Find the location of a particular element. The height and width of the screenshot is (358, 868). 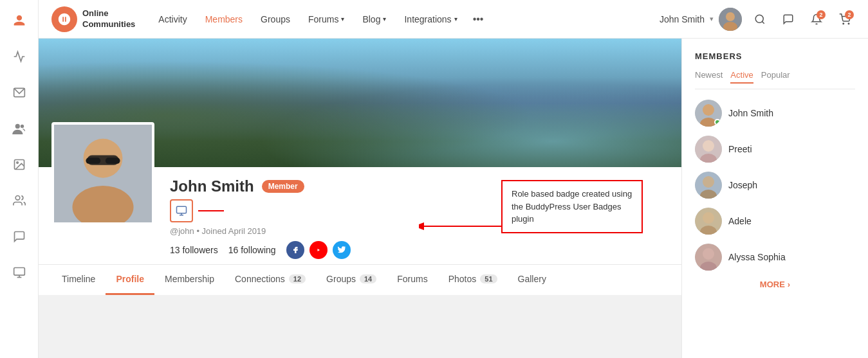

logo-text: Online Communities is located at coordinates (109, 19).